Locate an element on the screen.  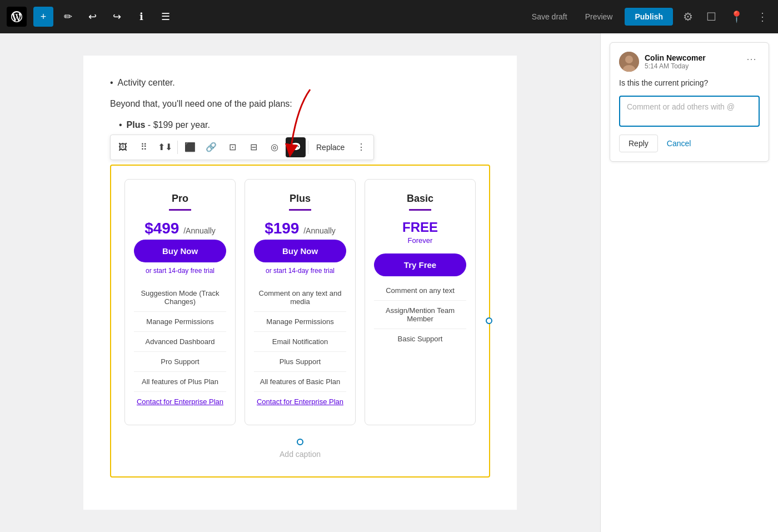
pro-feature-4: Pro Support is located at coordinates (180, 362).